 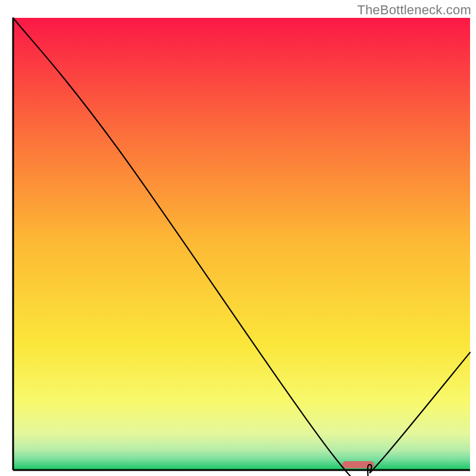 I want to click on watermark-label: TheBottleneck.com, so click(x=414, y=10).